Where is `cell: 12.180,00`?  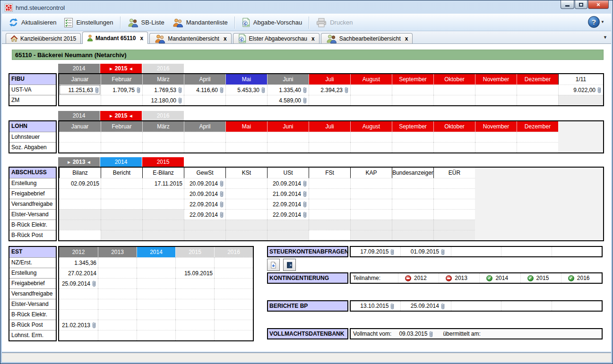
cell: 12.180,00 is located at coordinates (163, 100).